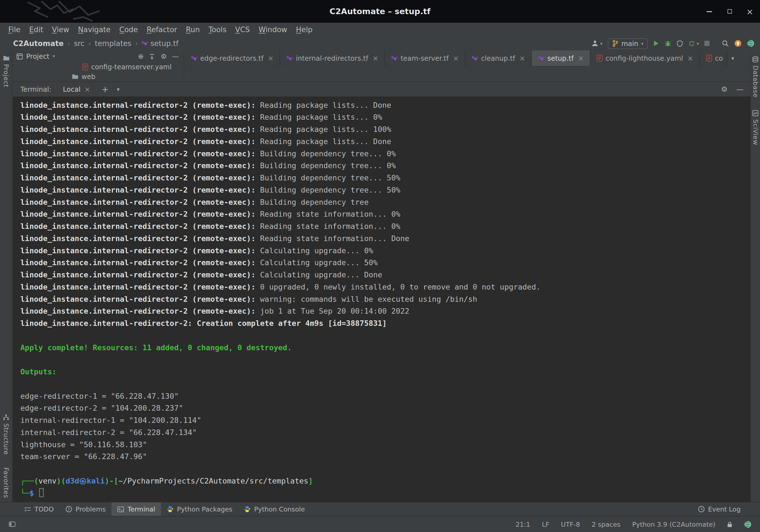 The height and width of the screenshot is (532, 760). Describe the element at coordinates (61, 30) in the screenshot. I see `menu-view: View` at that location.